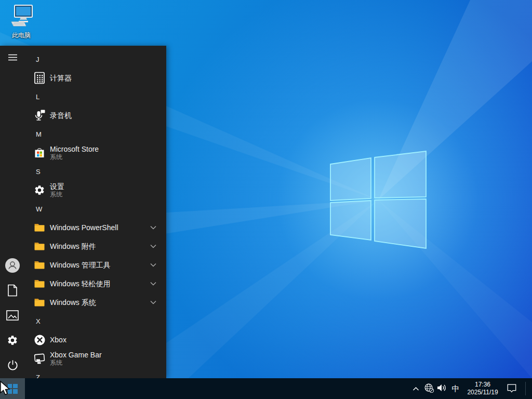 The width and height of the screenshot is (532, 399). Describe the element at coordinates (429, 389) in the screenshot. I see `tray-network-button` at that location.